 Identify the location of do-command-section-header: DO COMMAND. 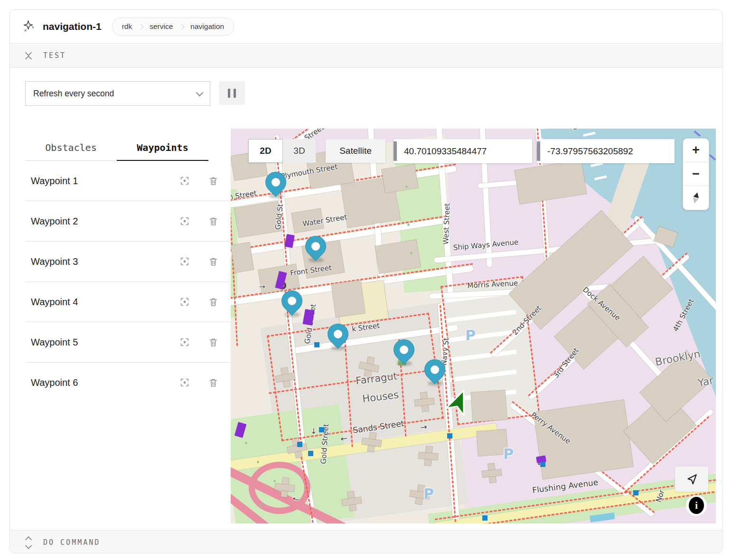
(366, 542).